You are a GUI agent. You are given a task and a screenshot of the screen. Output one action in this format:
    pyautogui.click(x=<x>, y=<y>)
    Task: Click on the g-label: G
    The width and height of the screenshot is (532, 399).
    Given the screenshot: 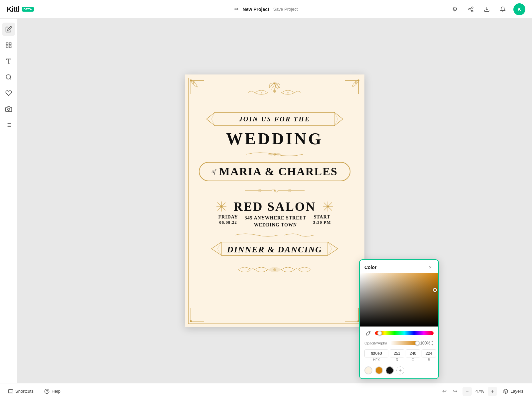 What is the action you would take?
    pyautogui.click(x=413, y=360)
    